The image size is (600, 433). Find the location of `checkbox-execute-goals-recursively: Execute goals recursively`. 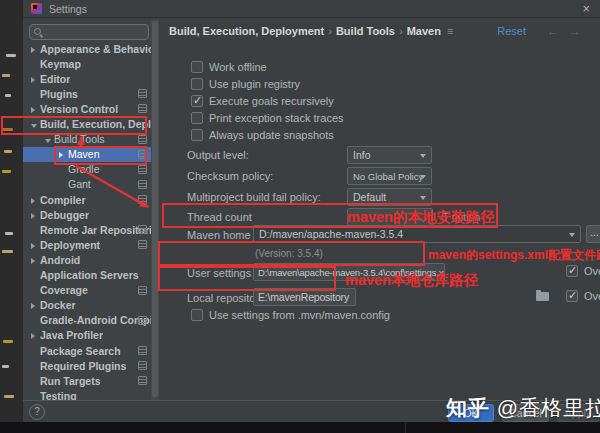

checkbox-execute-goals-recursively: Execute goals recursively is located at coordinates (262, 101).